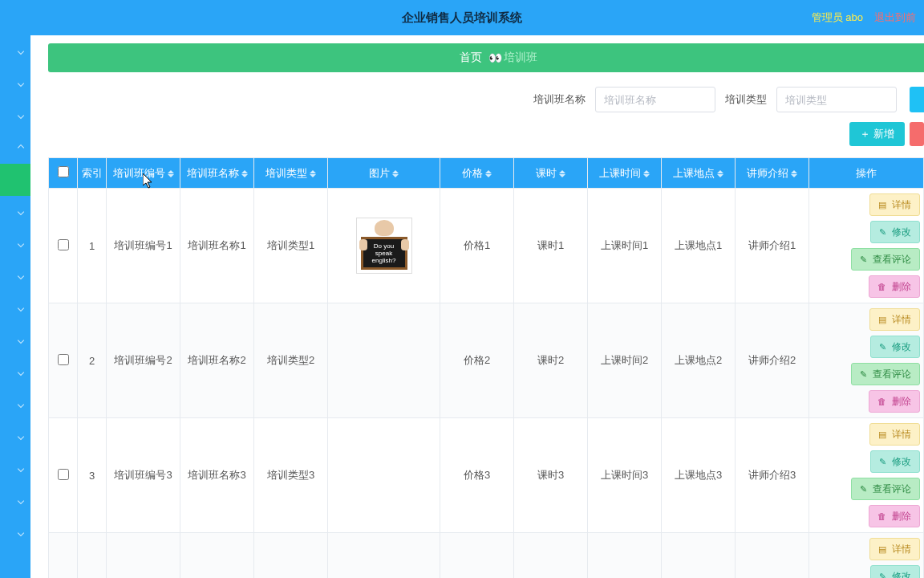 This screenshot has width=924, height=578. Describe the element at coordinates (699, 475) in the screenshot. I see `cell-place: 上课地点3` at that location.